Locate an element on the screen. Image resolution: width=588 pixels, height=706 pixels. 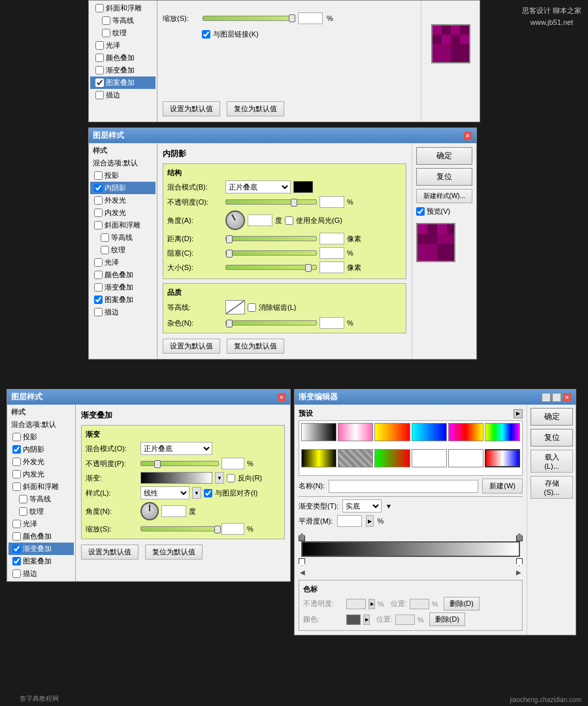
sidebar1-item-outer-glow: 外发光 is located at coordinates (123, 200).